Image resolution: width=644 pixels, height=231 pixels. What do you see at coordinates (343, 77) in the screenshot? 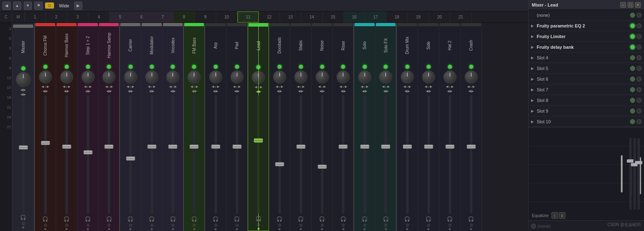
I see `ch15-knob` at bounding box center [343, 77].